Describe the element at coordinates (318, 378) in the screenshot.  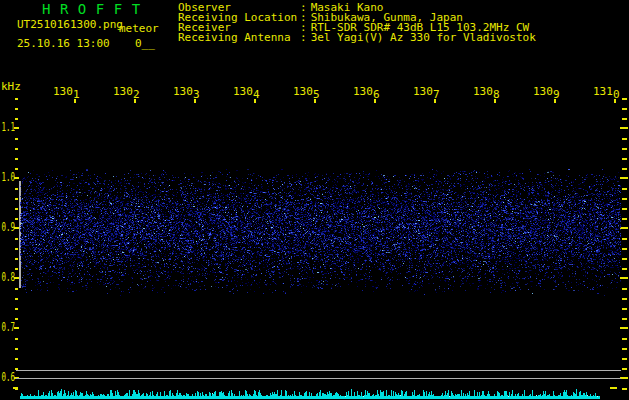
I see `reference-line-lower` at that location.